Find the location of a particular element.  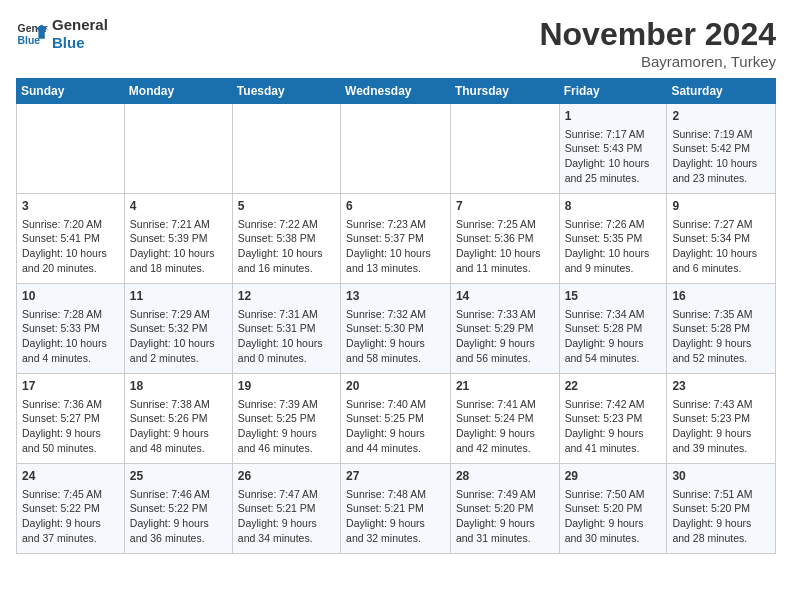

day-content: Sunrise: 7:25 AM is located at coordinates (505, 224).